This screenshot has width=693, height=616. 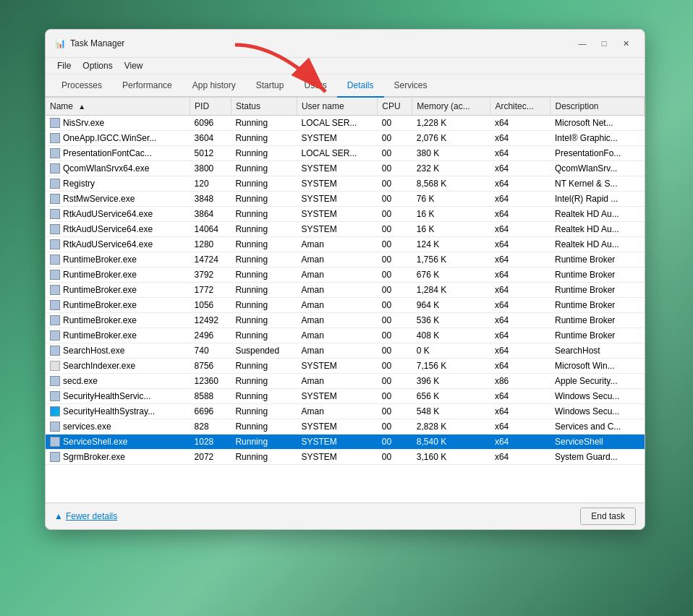 What do you see at coordinates (211, 107) in the screenshot?
I see `col-pid: PID` at bounding box center [211, 107].